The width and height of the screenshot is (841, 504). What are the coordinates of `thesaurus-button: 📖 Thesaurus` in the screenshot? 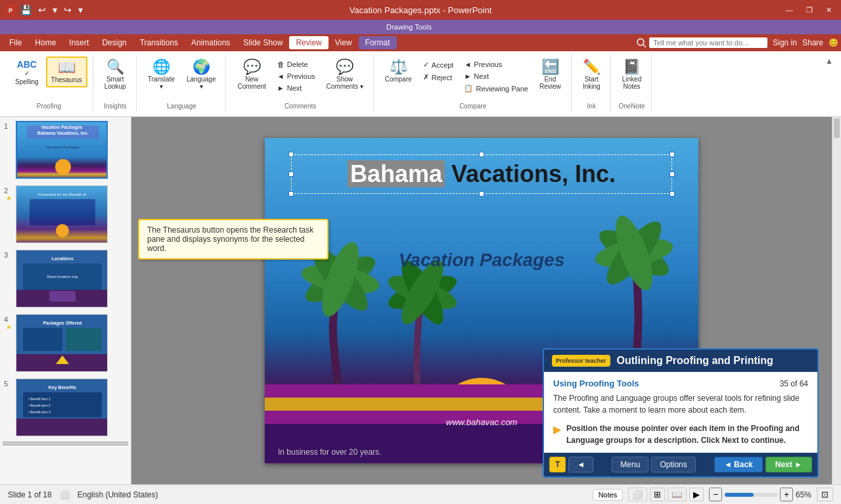 It's located at (67, 72).